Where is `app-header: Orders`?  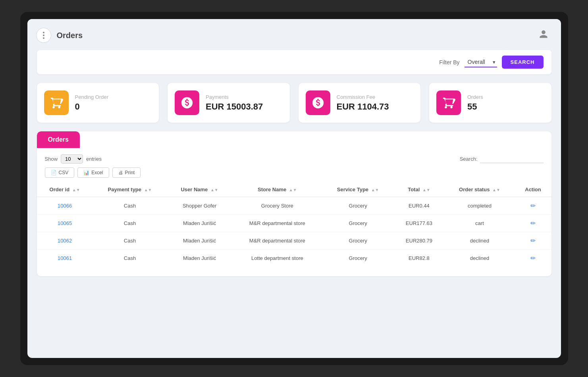 app-header: Orders is located at coordinates (294, 35).